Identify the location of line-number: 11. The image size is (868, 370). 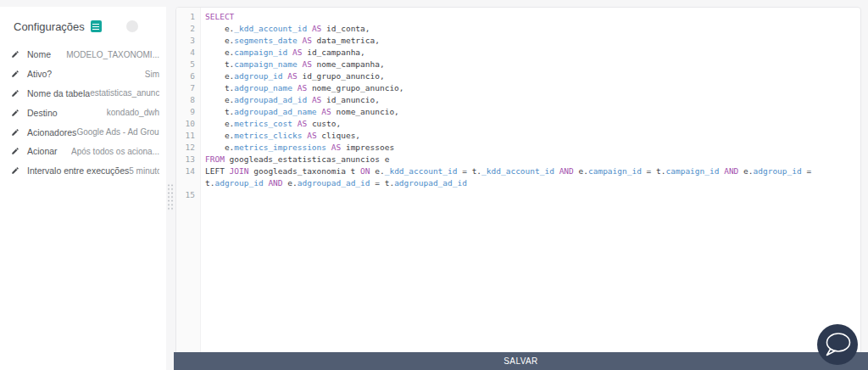
(188, 136).